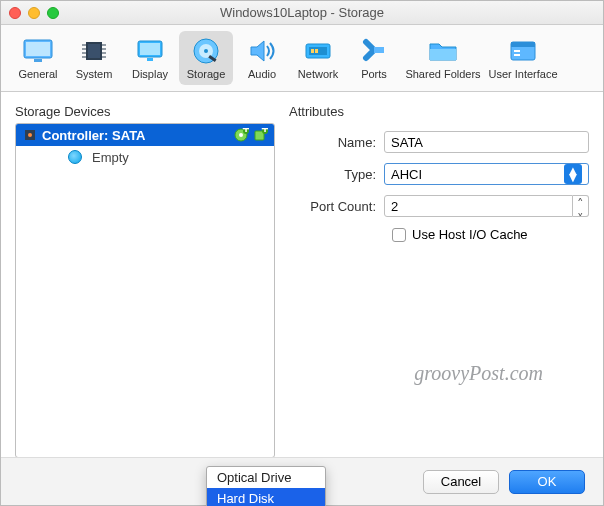 Image resolution: width=604 pixels, height=506 pixels. Describe the element at coordinates (94, 136) in the screenshot. I see `controller-label: Controller: SATA` at that location.